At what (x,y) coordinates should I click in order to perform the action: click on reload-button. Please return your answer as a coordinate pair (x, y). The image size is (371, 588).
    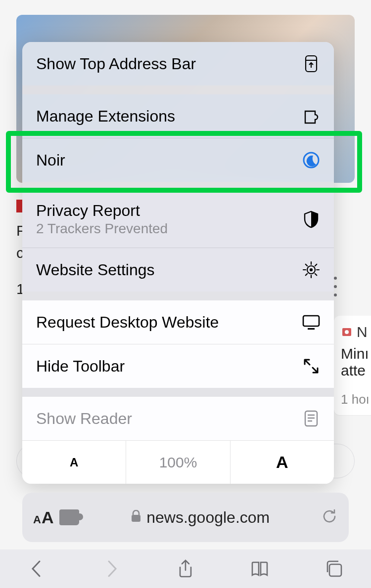
    Looking at the image, I should click on (329, 517).